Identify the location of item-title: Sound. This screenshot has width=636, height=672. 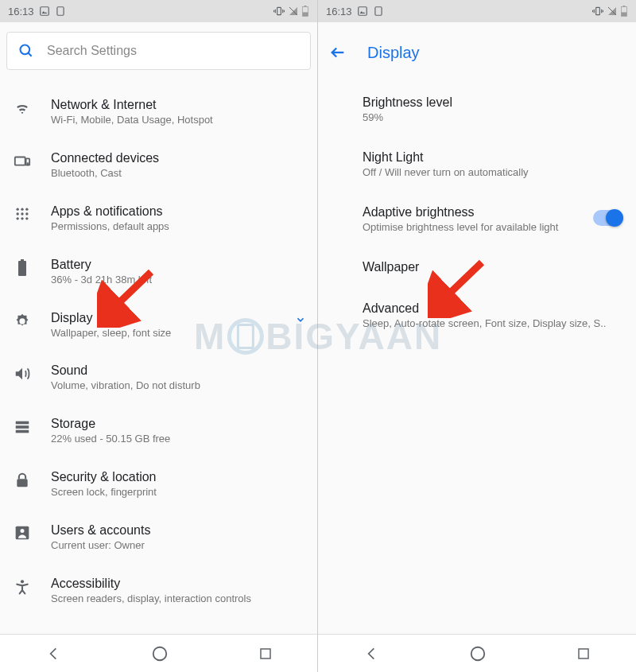
(178, 371).